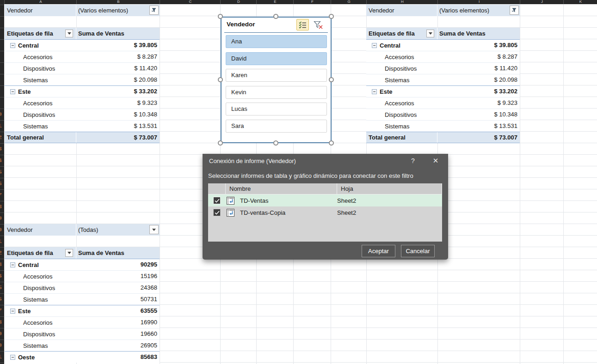  What do you see at coordinates (26, 358) in the screenshot?
I see `row-label: Oeste` at bounding box center [26, 358].